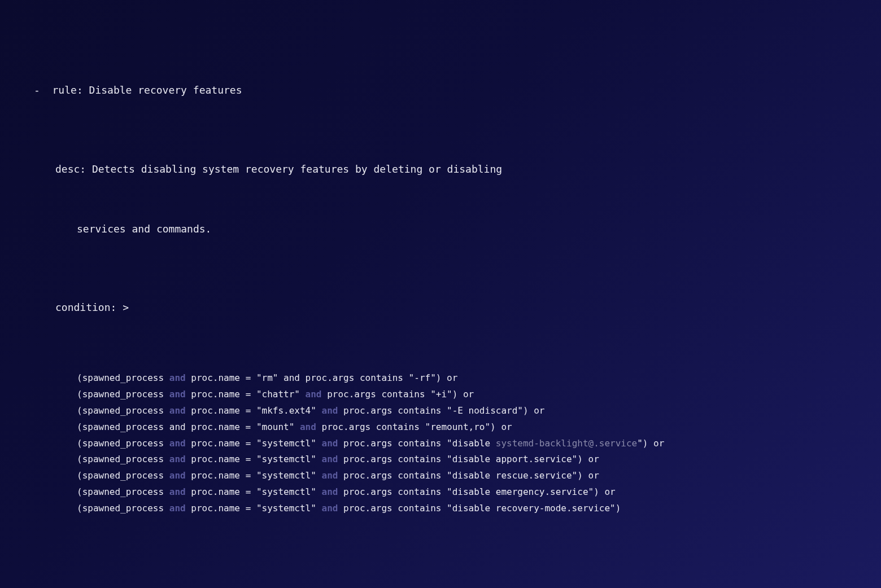 Image resolution: width=881 pixels, height=588 pixels. What do you see at coordinates (462, 395) in the screenshot?
I see `condition-line: (spawned_process and proc.name = "chattr…` at bounding box center [462, 395].